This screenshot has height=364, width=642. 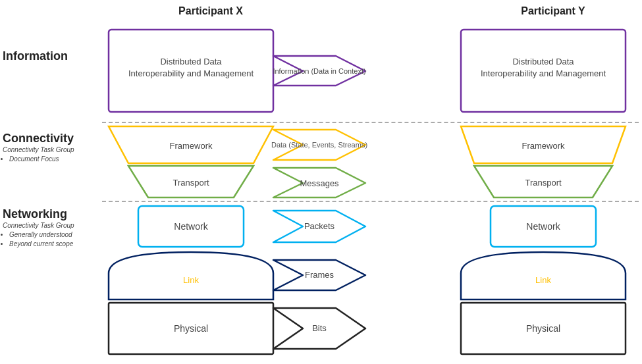 What do you see at coordinates (191, 328) in the screenshot?
I see `physical-x-label: Physical` at bounding box center [191, 328].